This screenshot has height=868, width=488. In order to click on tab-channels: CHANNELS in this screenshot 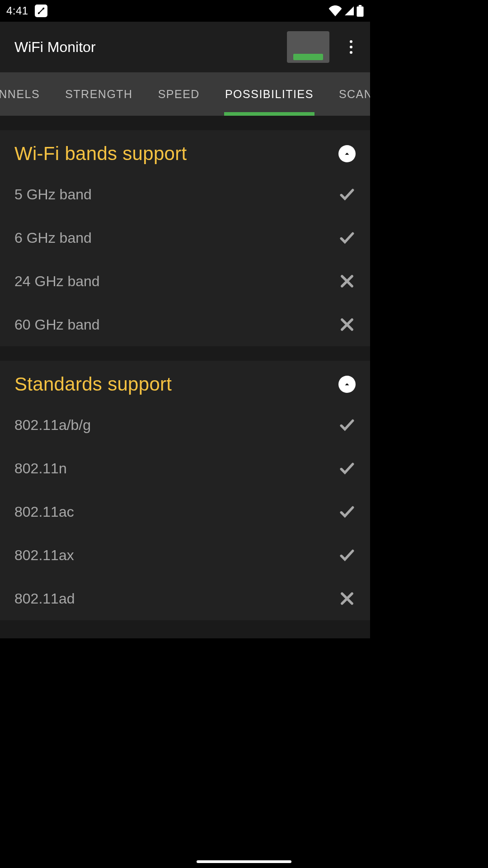, I will do `click(26, 94)`.